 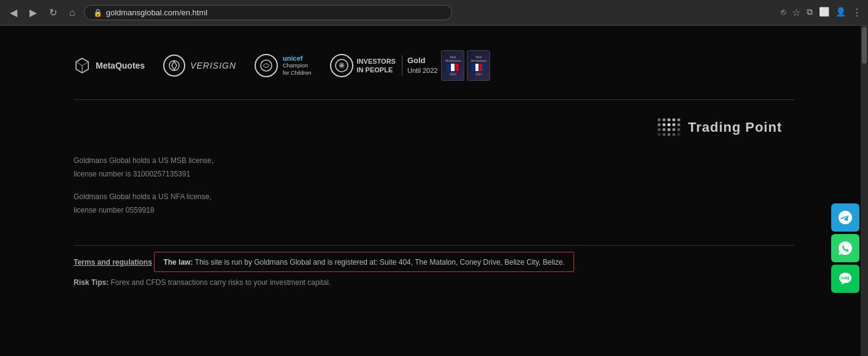 I want to click on investors-icon: ❋, so click(x=342, y=66).